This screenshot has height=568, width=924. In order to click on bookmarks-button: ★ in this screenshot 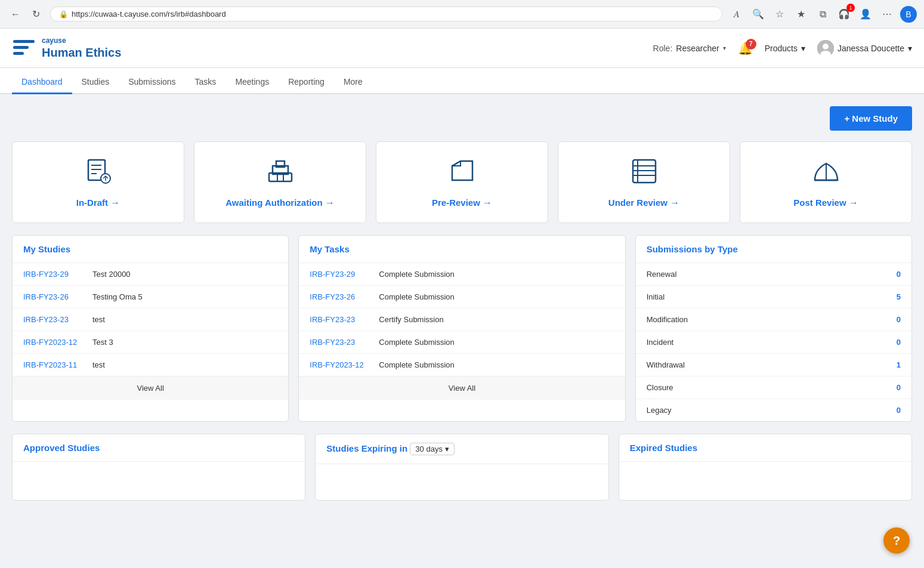, I will do `click(801, 14)`.